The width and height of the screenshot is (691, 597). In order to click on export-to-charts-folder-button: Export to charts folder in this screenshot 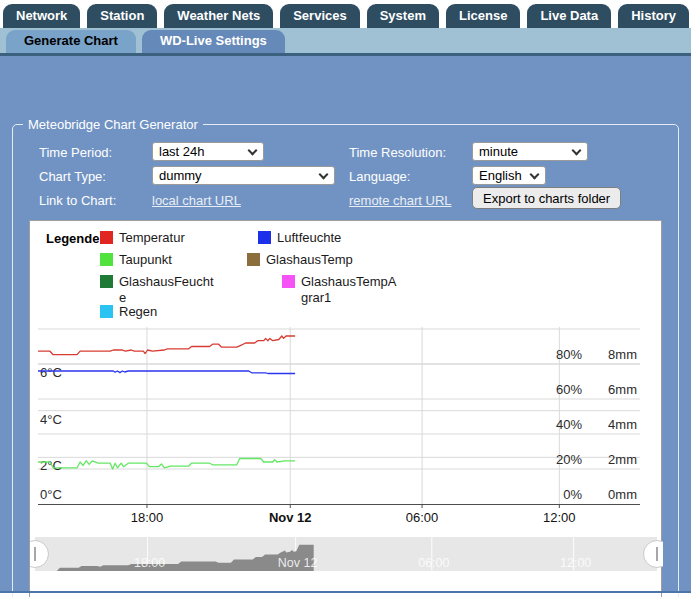, I will do `click(546, 198)`.